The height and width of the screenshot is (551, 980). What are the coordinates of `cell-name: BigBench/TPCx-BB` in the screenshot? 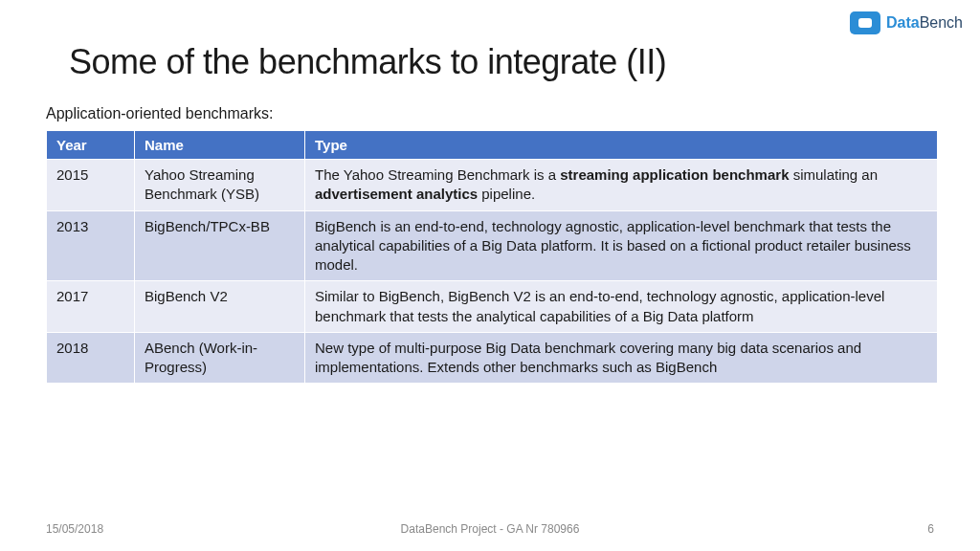 It's located at (220, 246).